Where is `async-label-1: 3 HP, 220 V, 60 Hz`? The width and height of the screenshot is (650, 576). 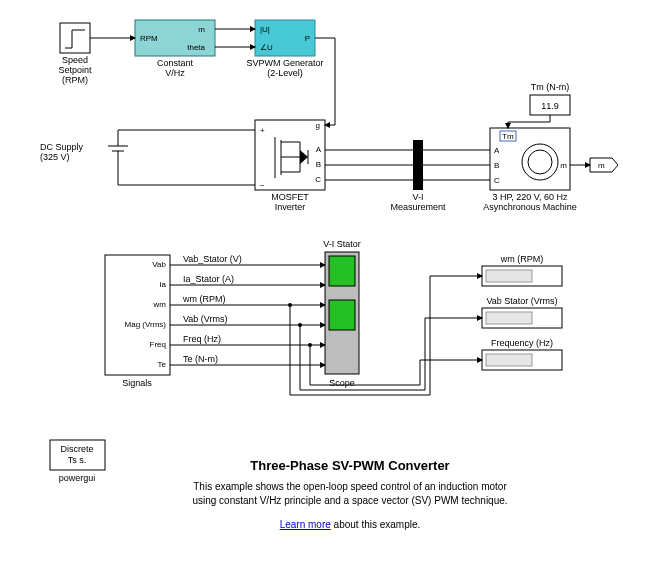 async-label-1: 3 HP, 220 V, 60 Hz is located at coordinates (530, 197).